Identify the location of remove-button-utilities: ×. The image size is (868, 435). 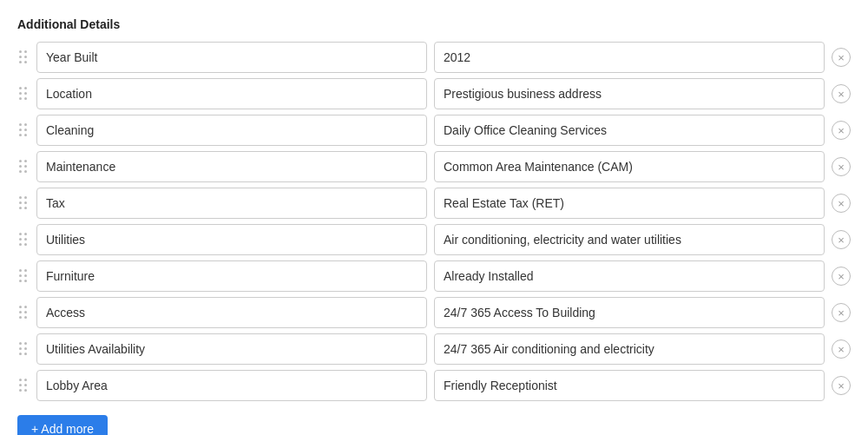
(841, 240).